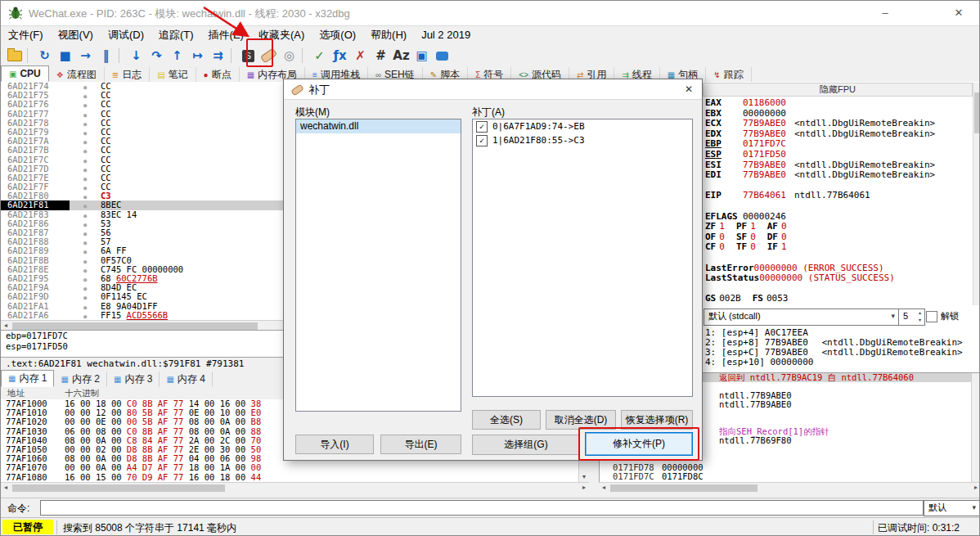 Image resolution: width=980 pixels, height=536 pixels. I want to click on hide-fpu-button: 隐藏FPU, so click(838, 90).